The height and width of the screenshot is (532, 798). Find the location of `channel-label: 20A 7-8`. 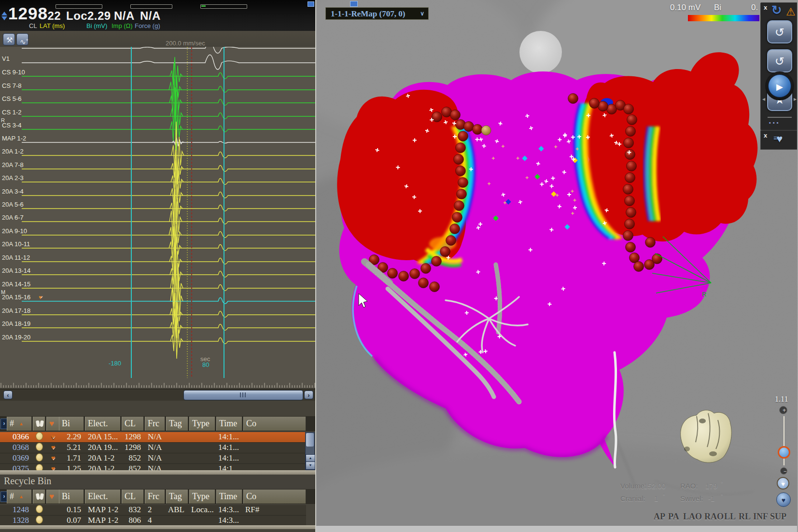

channel-label: 20A 7-8 is located at coordinates (13, 165).